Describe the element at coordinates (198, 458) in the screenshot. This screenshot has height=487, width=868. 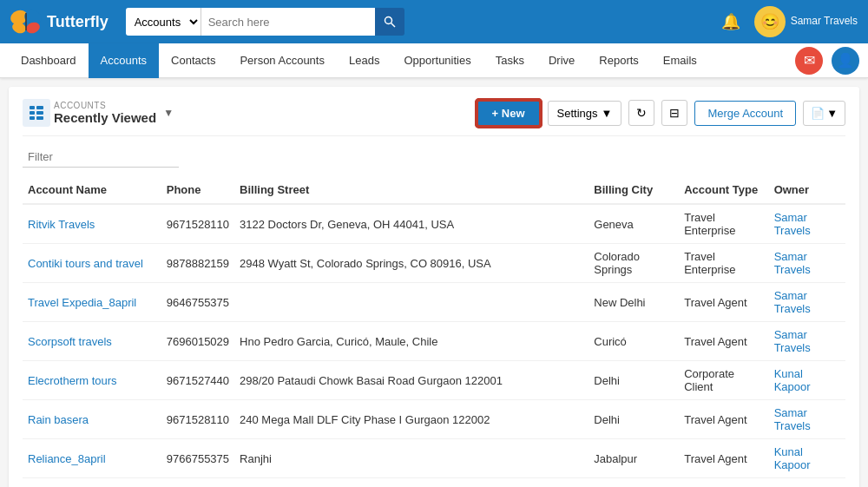
I see `cell-phone: 9766755375` at that location.